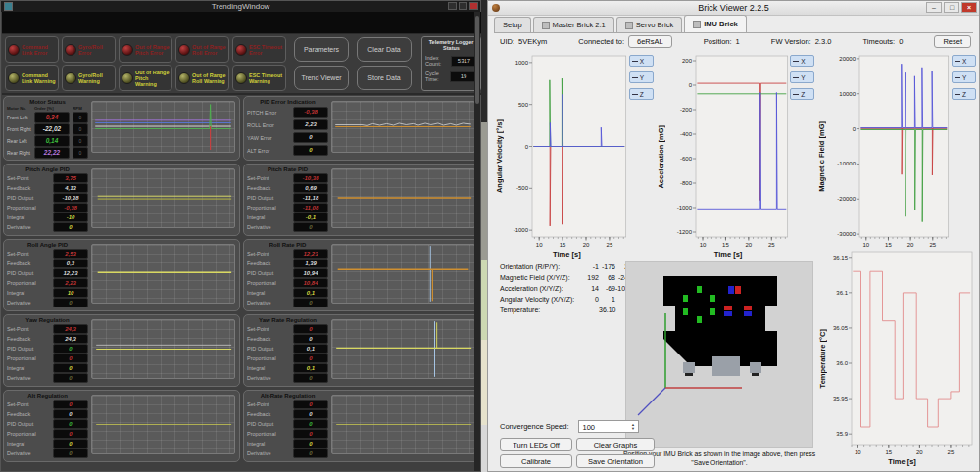 Image resolution: width=980 pixels, height=472 pixels. What do you see at coordinates (96, 50) in the screenshot?
I see `indicator-label: Gyro/Roll Error` at bounding box center [96, 50].